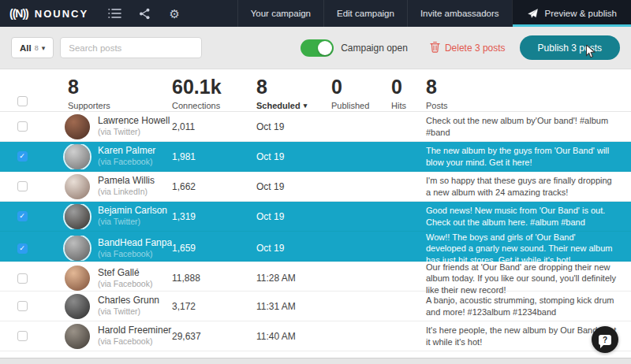 The image size is (631, 364). I want to click on search-input, so click(131, 47).